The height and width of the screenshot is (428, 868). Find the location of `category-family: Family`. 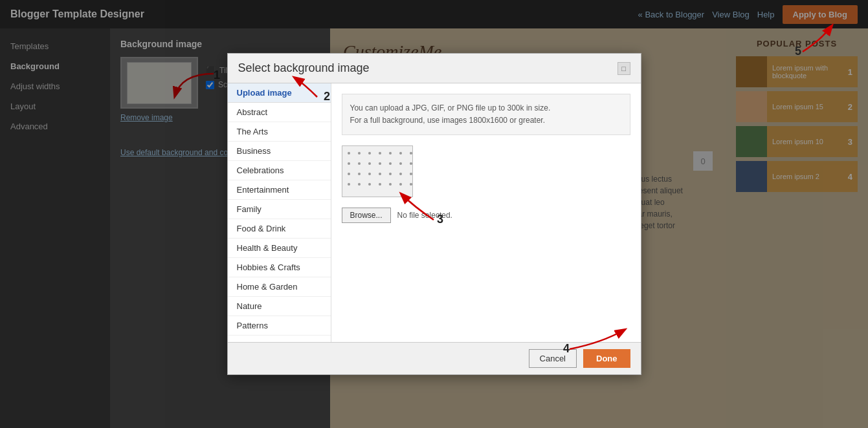

category-family: Family is located at coordinates (280, 209).